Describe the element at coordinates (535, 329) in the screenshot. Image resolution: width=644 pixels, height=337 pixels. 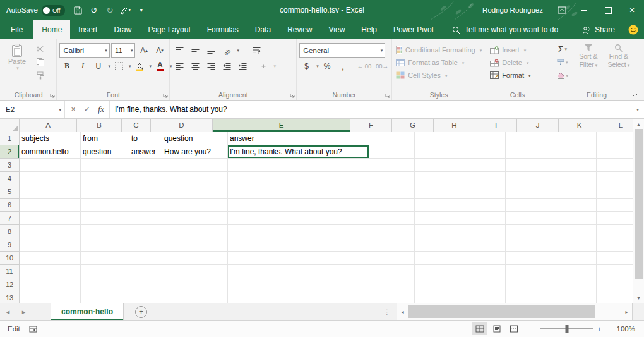
I see `zoom-out-icon: −` at that location.